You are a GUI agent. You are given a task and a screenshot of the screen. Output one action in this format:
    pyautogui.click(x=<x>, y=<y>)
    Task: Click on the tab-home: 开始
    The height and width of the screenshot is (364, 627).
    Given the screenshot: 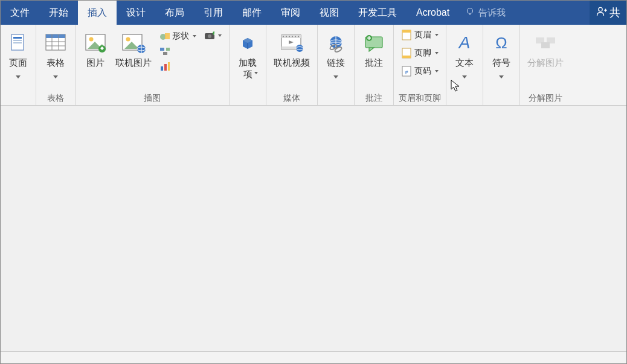 What is the action you would take?
    pyautogui.click(x=59, y=13)
    